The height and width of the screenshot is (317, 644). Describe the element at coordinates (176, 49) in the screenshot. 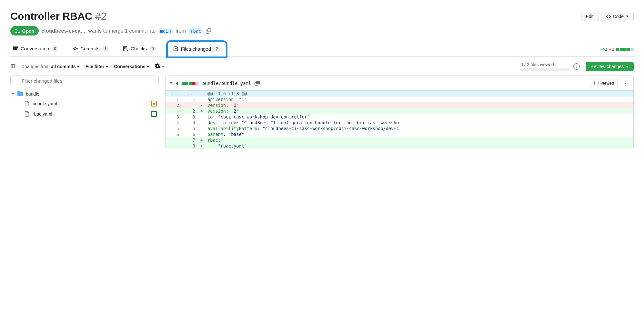

I see `file-diff-icon` at that location.